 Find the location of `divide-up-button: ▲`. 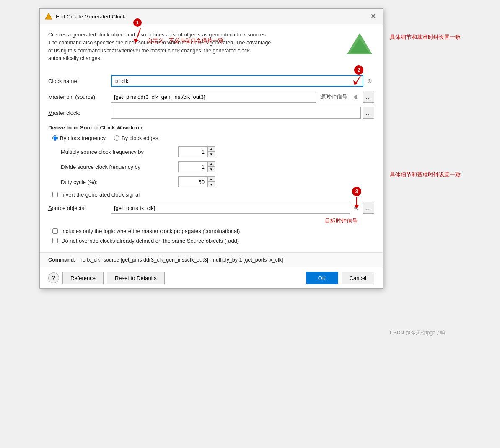

divide-up-button: ▲ is located at coordinates (211, 164).